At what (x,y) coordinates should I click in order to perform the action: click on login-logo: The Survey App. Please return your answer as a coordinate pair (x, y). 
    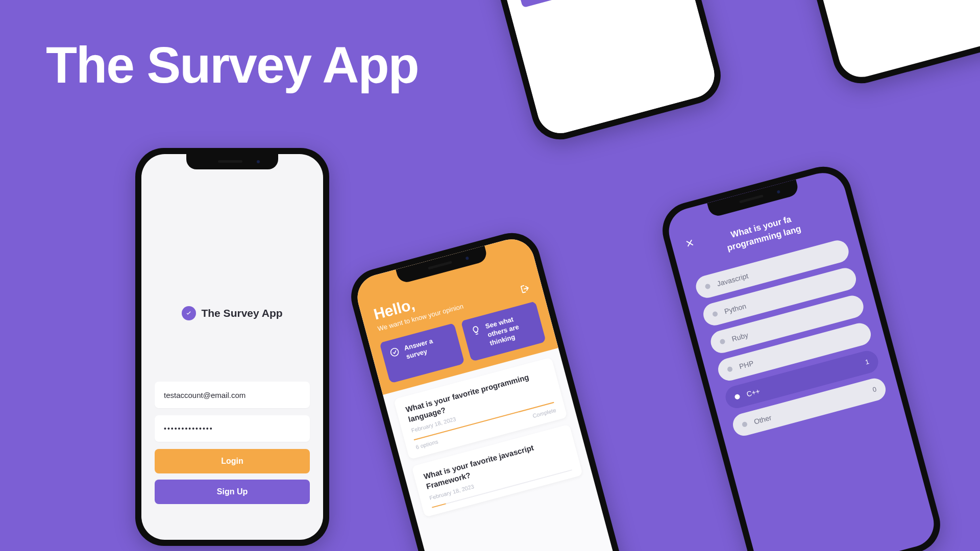
    Looking at the image, I should click on (232, 313).